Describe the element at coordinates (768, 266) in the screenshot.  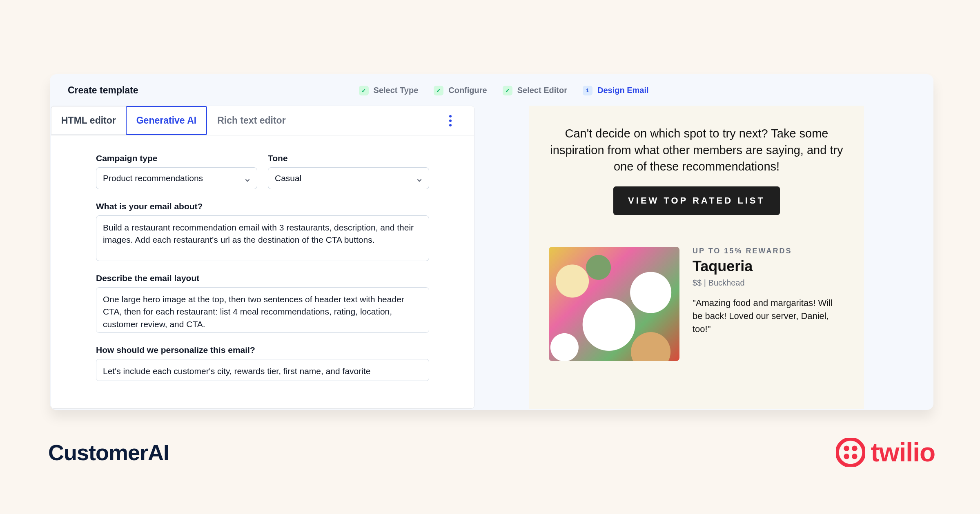
I see `preview-card-title: Taqueria` at that location.